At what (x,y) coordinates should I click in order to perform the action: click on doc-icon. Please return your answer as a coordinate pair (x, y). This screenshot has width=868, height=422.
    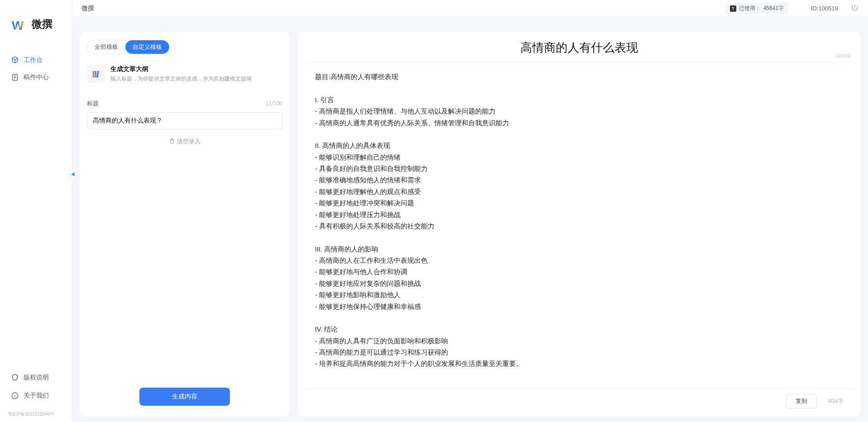
    Looking at the image, I should click on (15, 77).